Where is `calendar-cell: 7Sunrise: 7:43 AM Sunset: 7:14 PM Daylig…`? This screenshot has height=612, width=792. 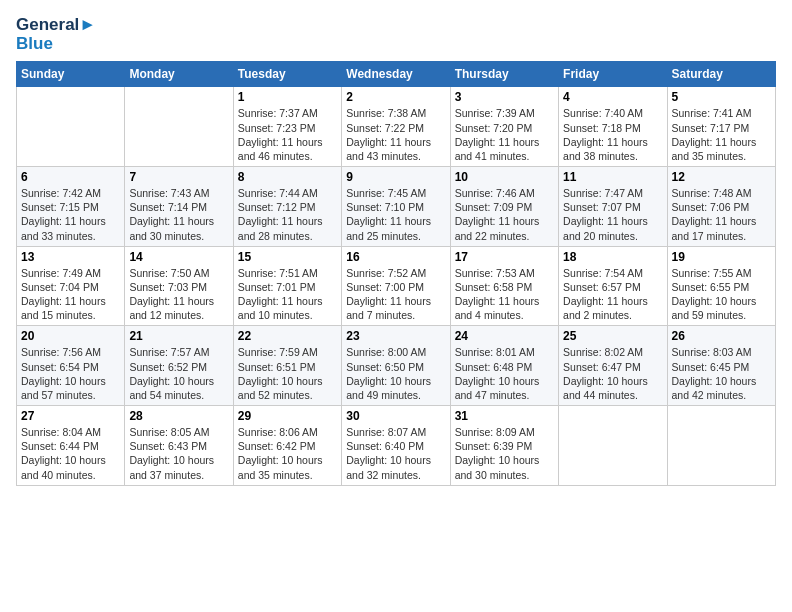
calendar-cell: 7Sunrise: 7:43 AM Sunset: 7:14 PM Daylig… is located at coordinates (179, 207).